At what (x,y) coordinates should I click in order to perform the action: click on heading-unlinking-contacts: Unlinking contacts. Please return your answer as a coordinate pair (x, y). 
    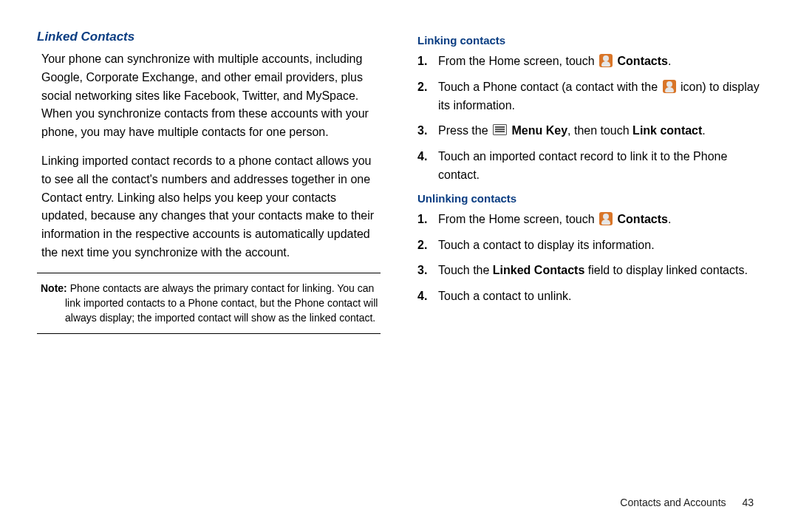
    Looking at the image, I should click on (590, 198).